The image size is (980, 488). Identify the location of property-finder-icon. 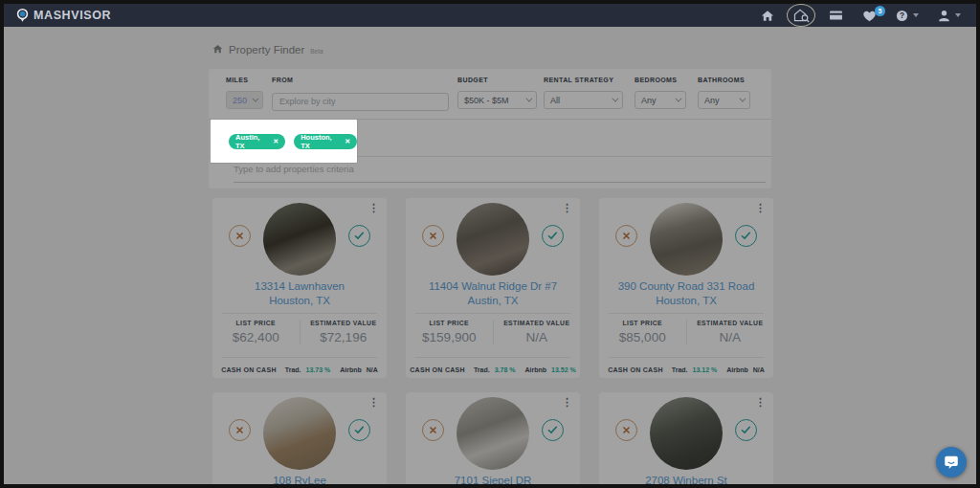
(802, 15).